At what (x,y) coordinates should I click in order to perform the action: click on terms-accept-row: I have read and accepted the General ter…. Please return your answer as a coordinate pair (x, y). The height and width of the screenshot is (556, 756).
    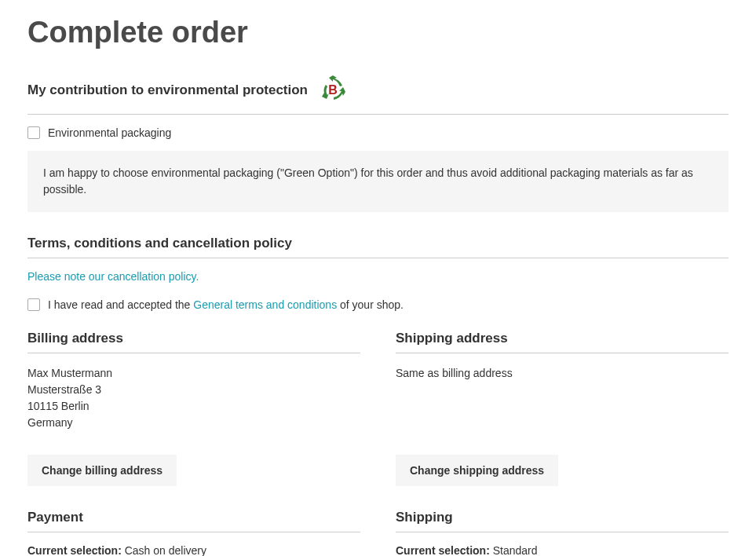
    Looking at the image, I should click on (378, 305).